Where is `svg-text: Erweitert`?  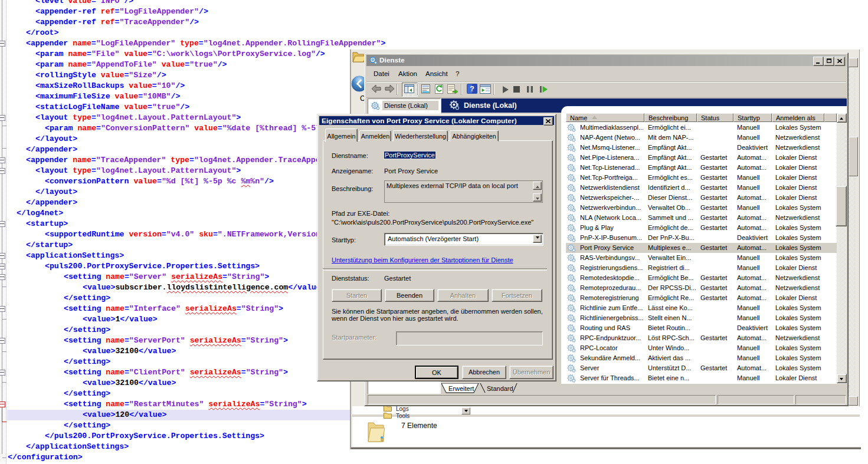
svg-text: Erweitert is located at coordinates (461, 389).